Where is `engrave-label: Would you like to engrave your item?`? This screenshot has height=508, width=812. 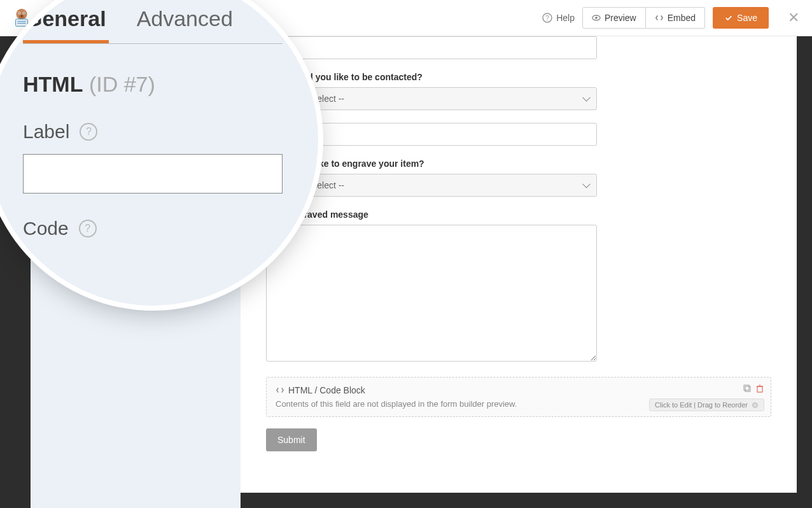
engrave-label: Would you like to engrave your item? is located at coordinates (519, 164).